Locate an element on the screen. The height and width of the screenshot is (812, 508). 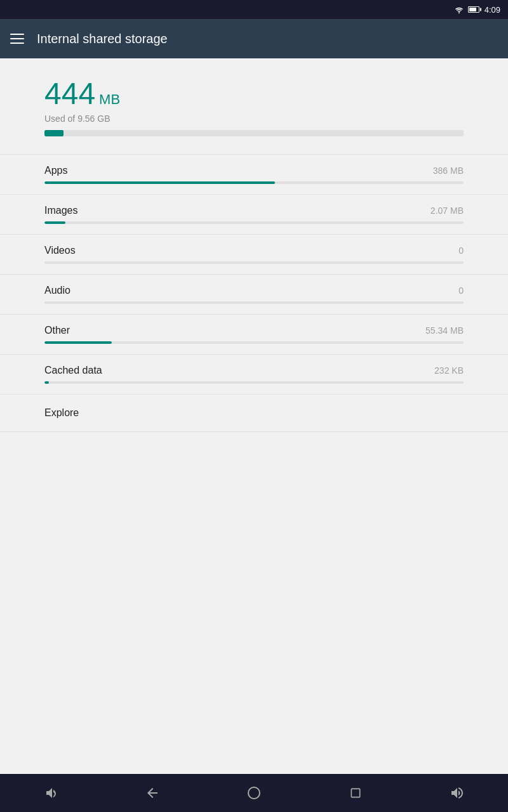
bottom-nav is located at coordinates (254, 793).